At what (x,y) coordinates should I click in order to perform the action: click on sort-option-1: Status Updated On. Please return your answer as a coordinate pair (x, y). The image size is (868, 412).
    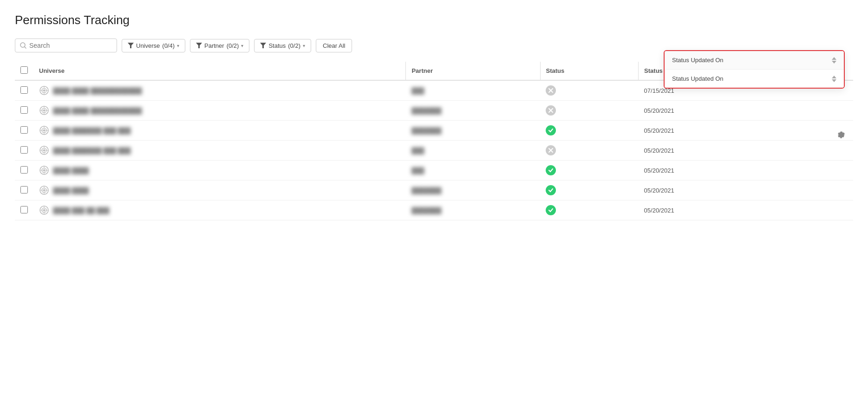
    Looking at the image, I should click on (754, 60).